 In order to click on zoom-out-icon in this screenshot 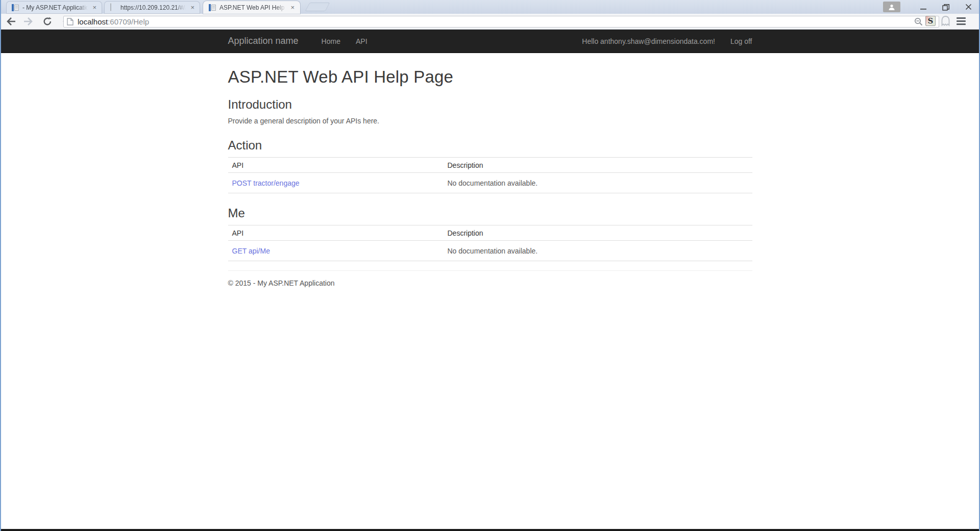, I will do `click(919, 21)`.